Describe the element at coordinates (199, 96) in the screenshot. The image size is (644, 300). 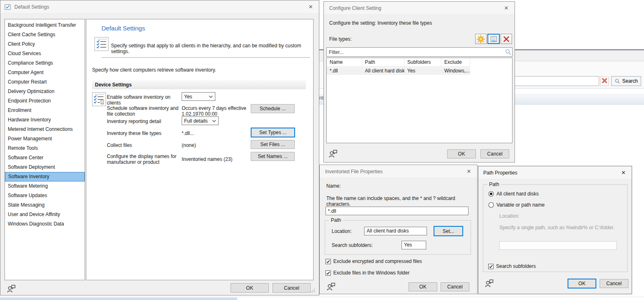
I see `enable-software-inventory-dropdown: Yes` at that location.